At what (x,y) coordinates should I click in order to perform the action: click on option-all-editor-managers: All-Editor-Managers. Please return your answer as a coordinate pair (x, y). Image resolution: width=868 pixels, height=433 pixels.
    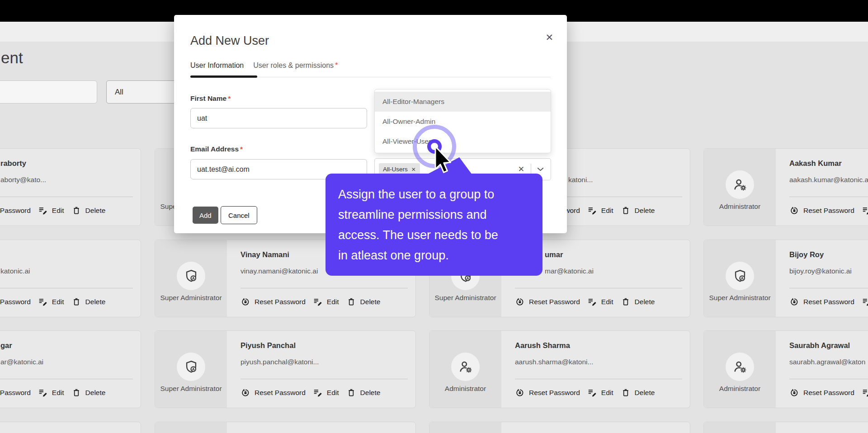
    Looking at the image, I should click on (463, 102).